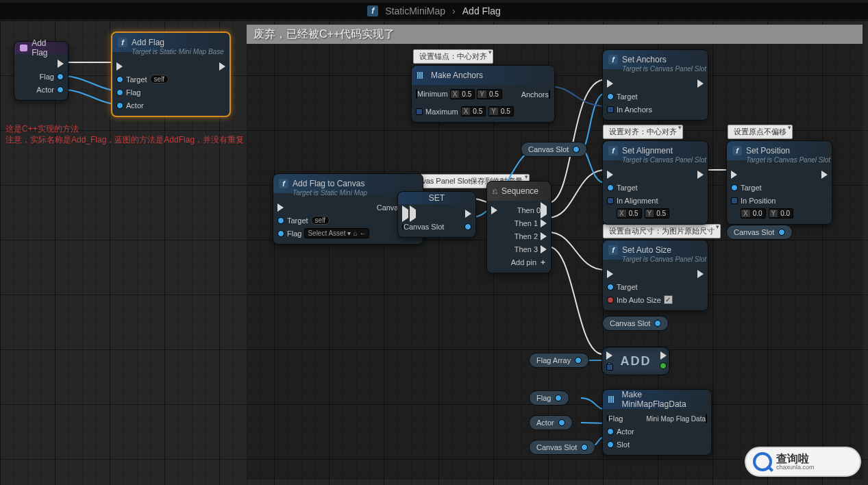 The width and height of the screenshot is (868, 485). What do you see at coordinates (555, 34) in the screenshot?
I see `banner-deprecated: 废弃，已经被C++代码实现了` at bounding box center [555, 34].